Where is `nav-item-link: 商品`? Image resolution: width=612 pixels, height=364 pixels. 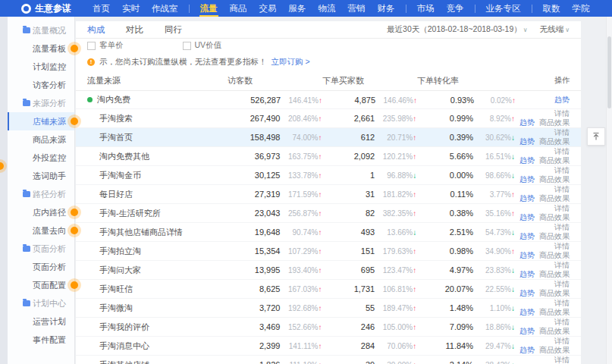
nav-item-link: 商品 is located at coordinates (238, 8).